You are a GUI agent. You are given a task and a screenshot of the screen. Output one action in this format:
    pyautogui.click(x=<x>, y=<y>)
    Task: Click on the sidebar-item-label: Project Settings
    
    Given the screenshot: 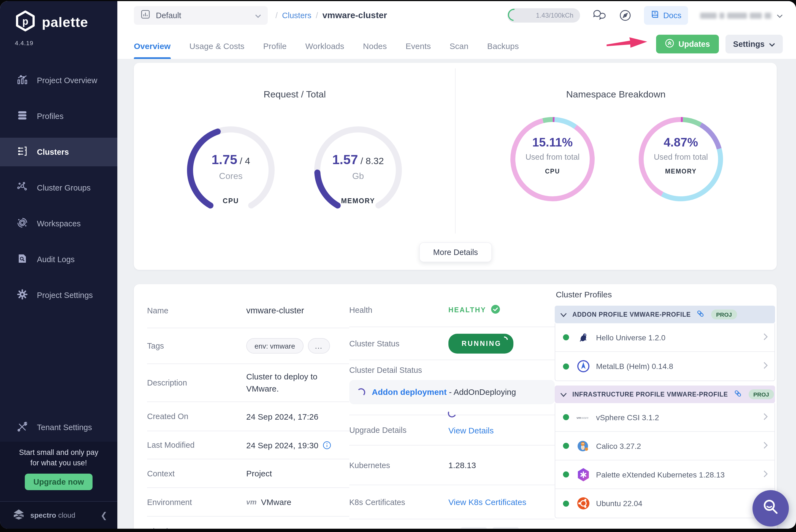 What is the action you would take?
    pyautogui.click(x=65, y=295)
    